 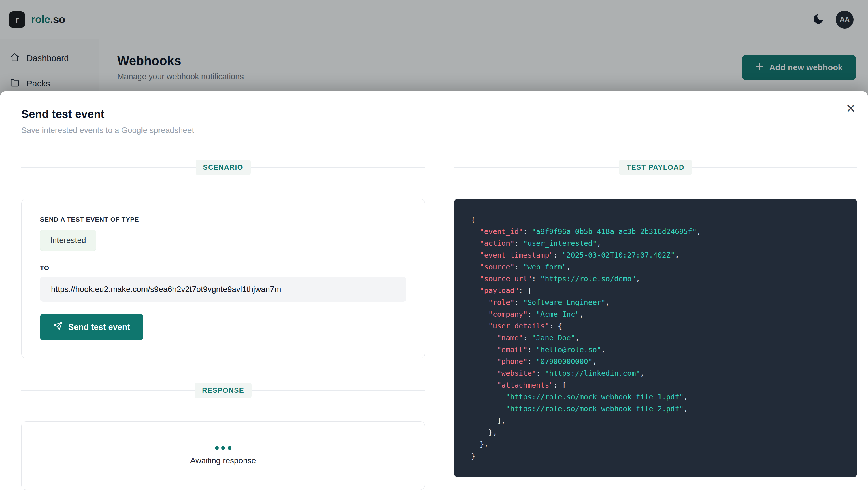 I want to click on scenario-section-label: SCENARIO, so click(x=223, y=167).